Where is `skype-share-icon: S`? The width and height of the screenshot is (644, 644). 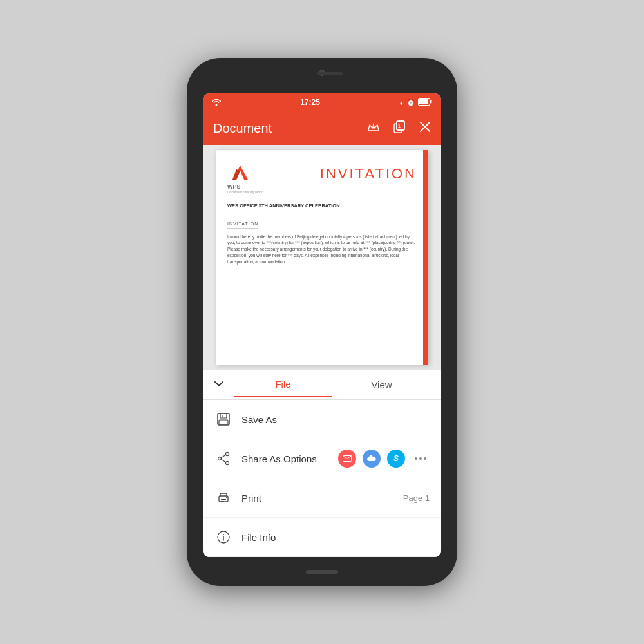
skype-share-icon: S is located at coordinates (396, 459).